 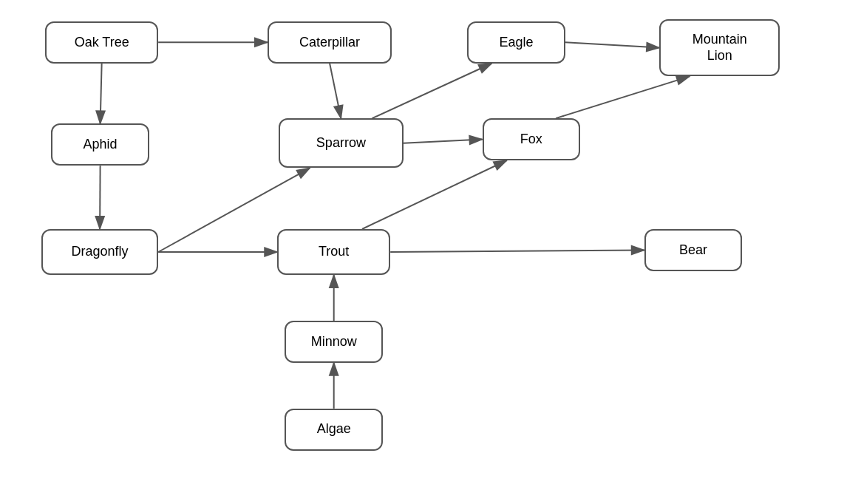 What do you see at coordinates (334, 252) in the screenshot?
I see `trout-node: Trout` at bounding box center [334, 252].